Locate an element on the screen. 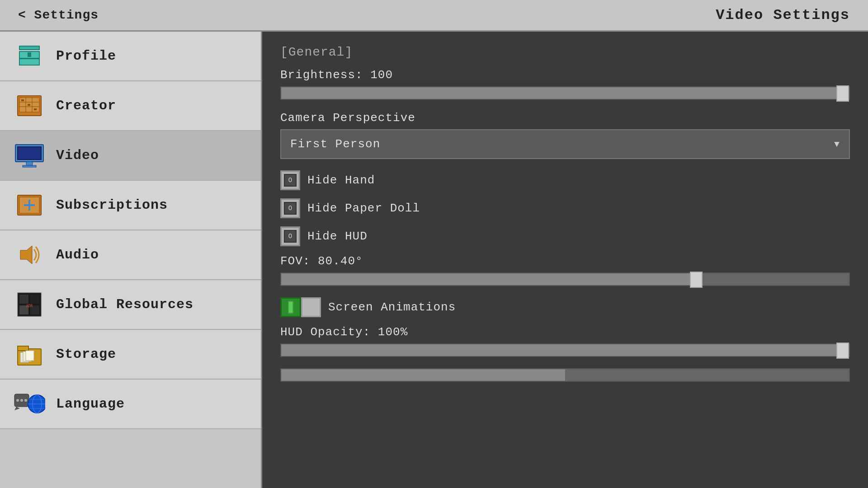  bottom-slider is located at coordinates (565, 375).